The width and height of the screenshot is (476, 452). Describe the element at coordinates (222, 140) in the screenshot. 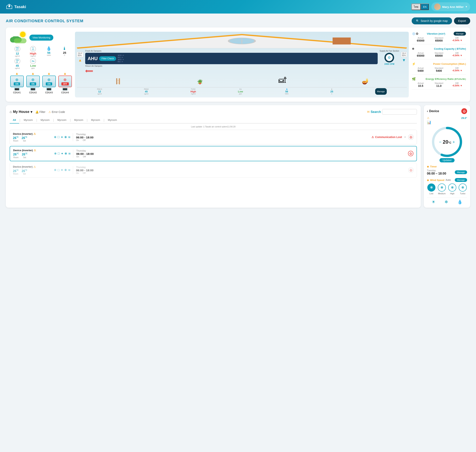

I see `device-1-onoff: On Off` at that location.